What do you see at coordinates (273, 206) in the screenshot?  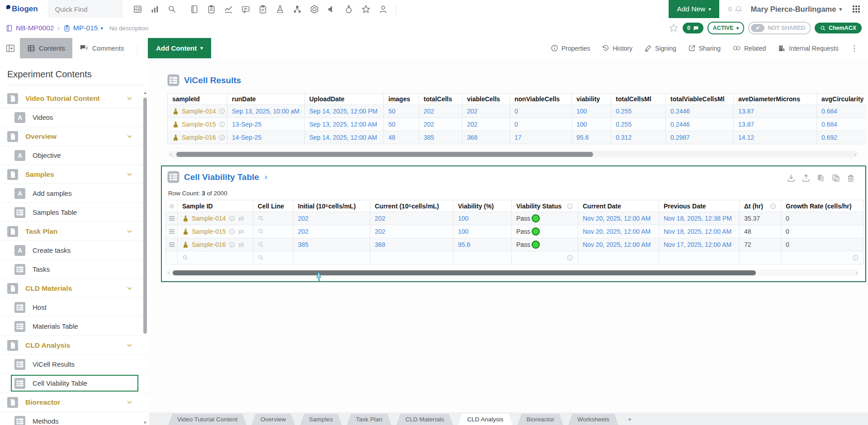 I see `viability-column-header: Cell Line` at bounding box center [273, 206].